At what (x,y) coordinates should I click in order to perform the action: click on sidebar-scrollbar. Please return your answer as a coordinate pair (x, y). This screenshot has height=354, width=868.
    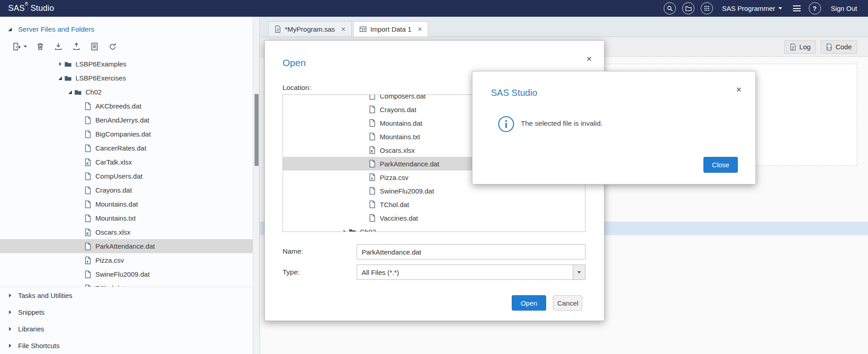
    Looking at the image, I should click on (256, 185).